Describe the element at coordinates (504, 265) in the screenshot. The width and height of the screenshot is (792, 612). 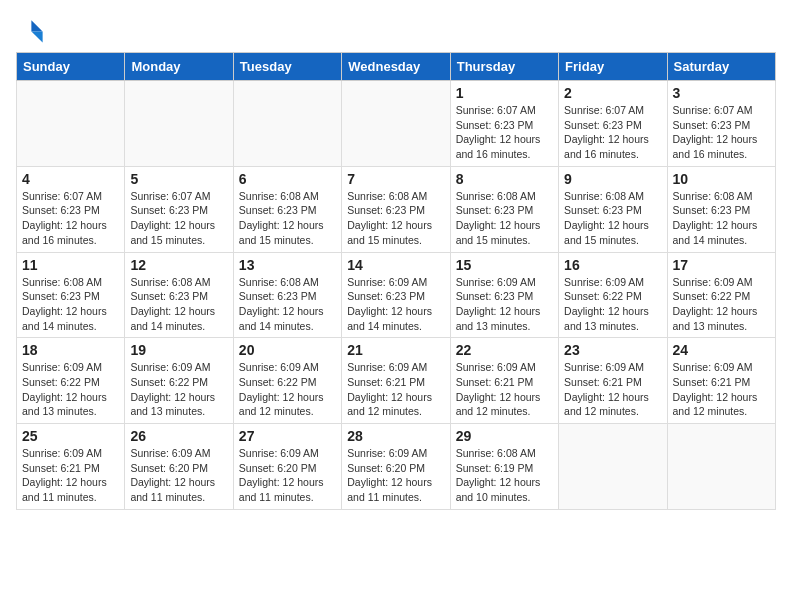
I see `day-number: 15` at that location.